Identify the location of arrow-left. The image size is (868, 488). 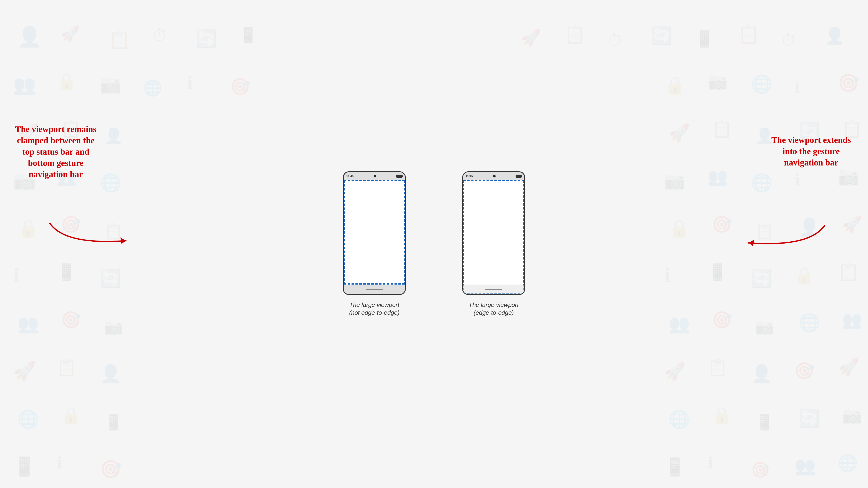
(98, 240).